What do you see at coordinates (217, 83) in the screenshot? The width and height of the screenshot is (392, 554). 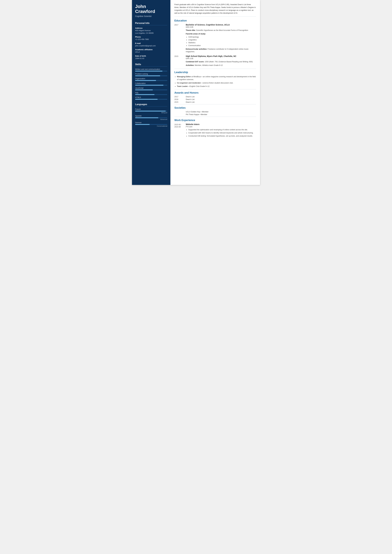 I see `list-item: Co-organizer and moderator—science-ficti…` at bounding box center [217, 83].